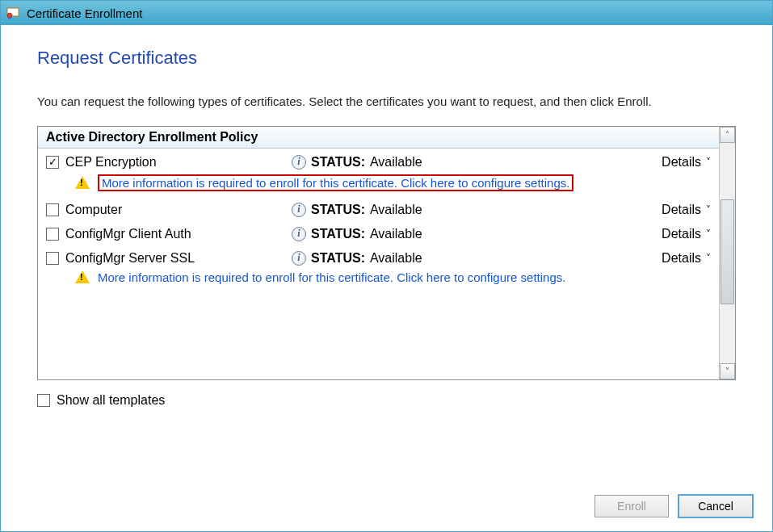 The height and width of the screenshot is (532, 773). Describe the element at coordinates (378, 208) in the screenshot. I see `cert-row: ComputeriSTATUS:AvailableDetails˅` at that location.